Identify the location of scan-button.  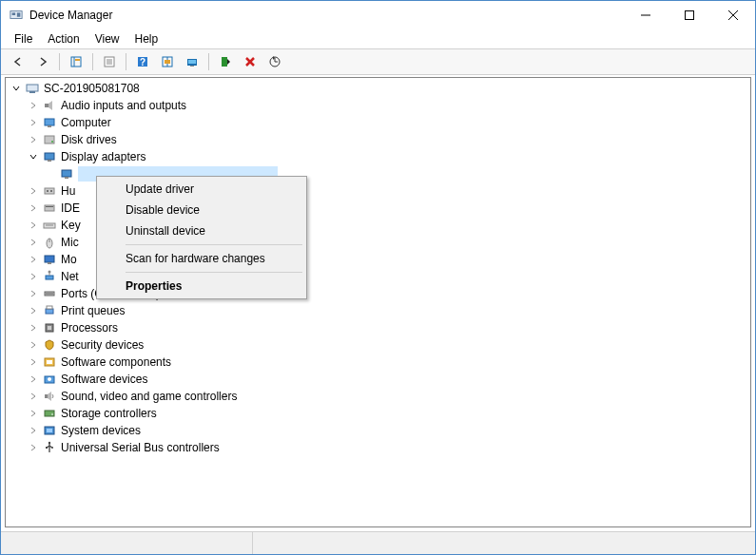
(167, 62).